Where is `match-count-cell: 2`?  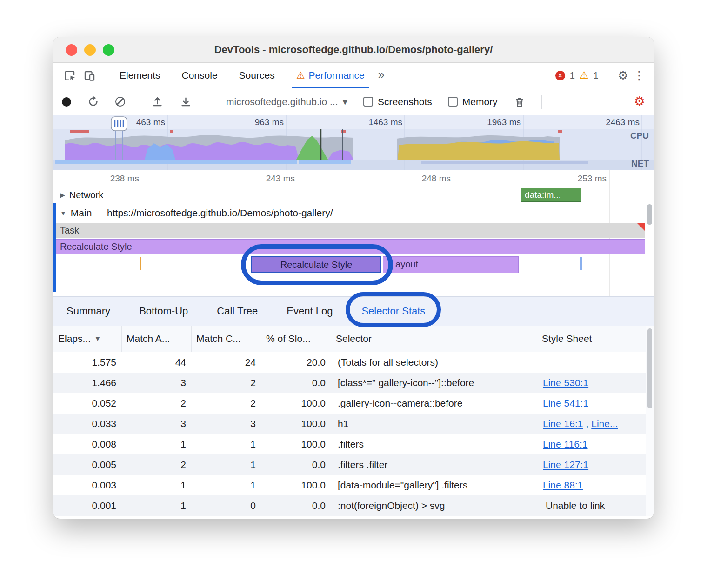
match-count-cell: 2 is located at coordinates (227, 403).